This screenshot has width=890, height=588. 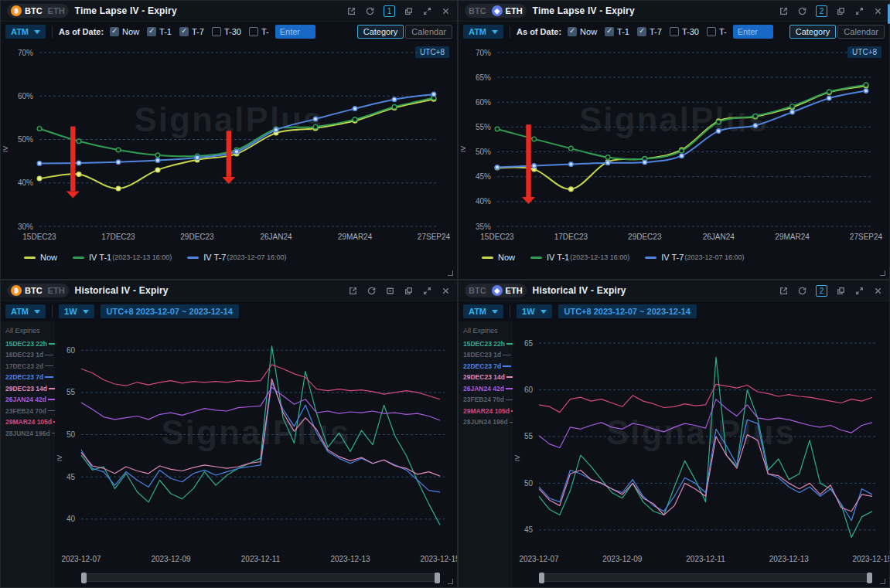 What do you see at coordinates (28, 389) in the screenshot?
I see `expiry-items: 15DEC23 22h16DEC23 1d17DEC23 2d22DEC23 7…` at bounding box center [28, 389].